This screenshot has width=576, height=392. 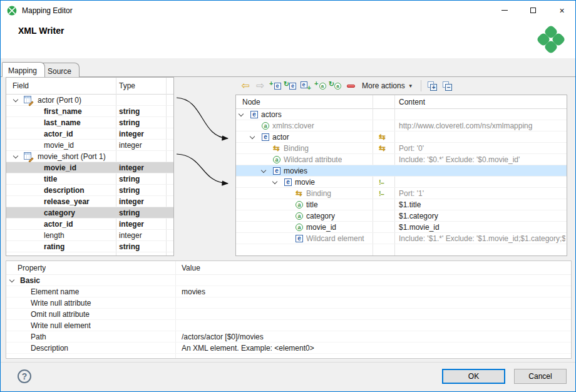 What do you see at coordinates (205, 145) in the screenshot?
I see `mapping-arrows` at bounding box center [205, 145].